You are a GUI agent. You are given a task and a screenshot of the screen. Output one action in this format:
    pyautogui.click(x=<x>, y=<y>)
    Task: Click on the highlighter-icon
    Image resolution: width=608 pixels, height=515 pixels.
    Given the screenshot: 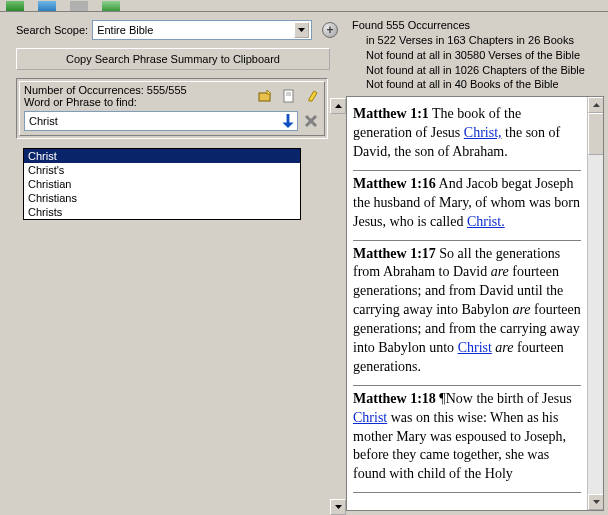 What is the action you would take?
    pyautogui.click(x=313, y=96)
    